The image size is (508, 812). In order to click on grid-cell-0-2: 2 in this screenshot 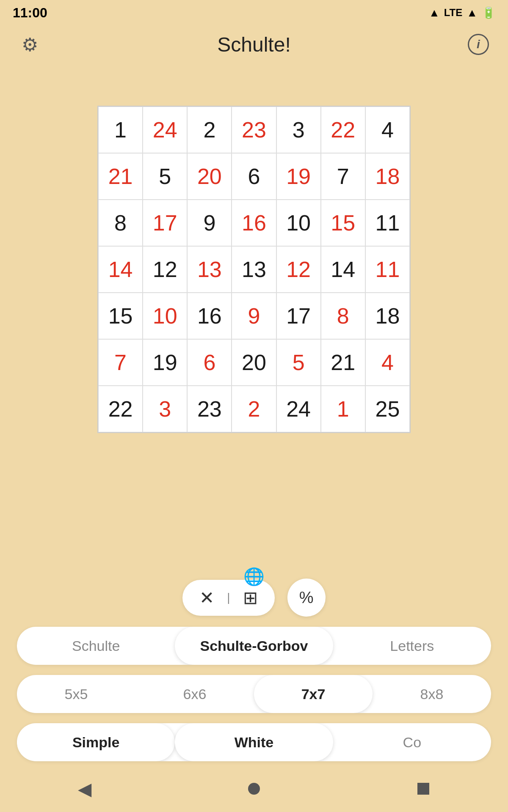, I will do `click(209, 130)`.